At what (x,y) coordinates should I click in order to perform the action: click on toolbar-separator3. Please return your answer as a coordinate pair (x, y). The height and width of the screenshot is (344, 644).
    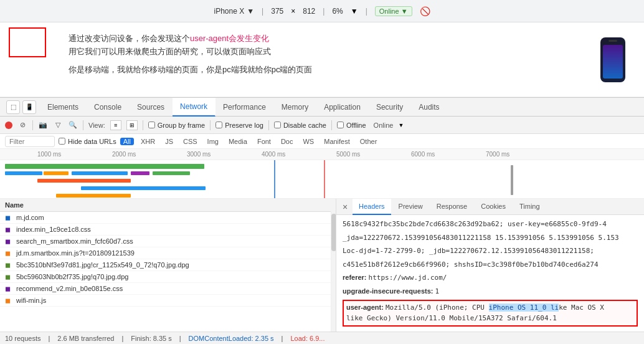
    Looking at the image, I should click on (143, 125).